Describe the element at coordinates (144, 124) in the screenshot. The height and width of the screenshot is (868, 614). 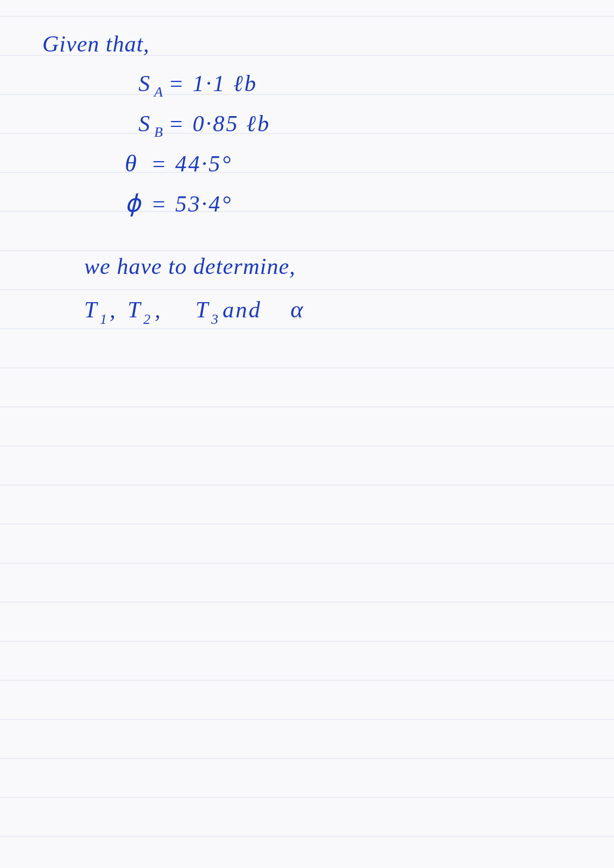
I see `sb-equation: S` at that location.